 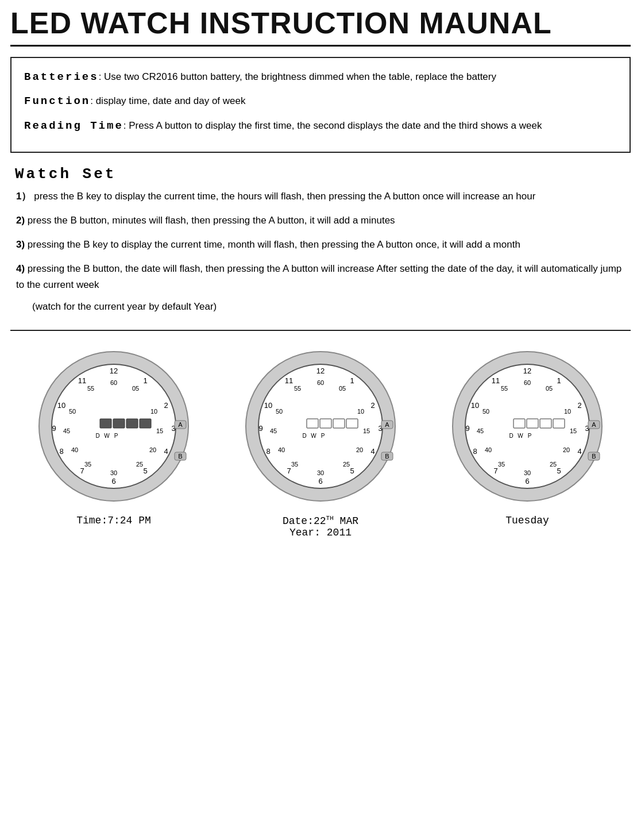 What do you see at coordinates (527, 521) in the screenshot?
I see `watch-3-label: Tuesday` at bounding box center [527, 521].